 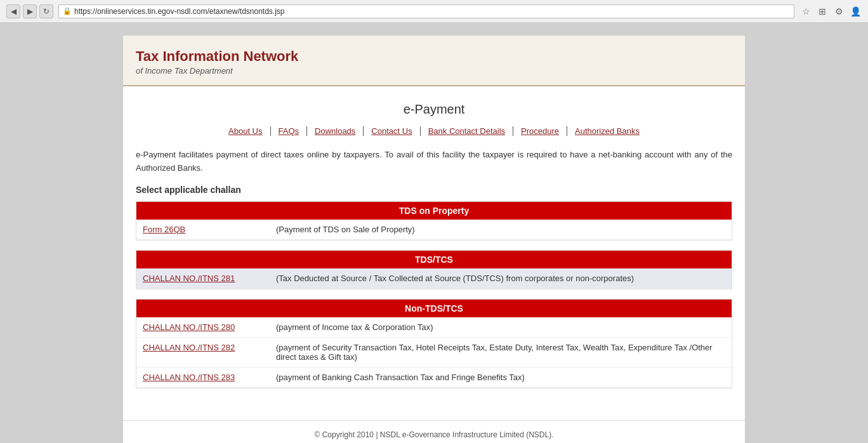 What do you see at coordinates (434, 327) in the screenshot?
I see `table-row: CHALLAN NO./ITNS 280 (payment of Income …` at bounding box center [434, 327].